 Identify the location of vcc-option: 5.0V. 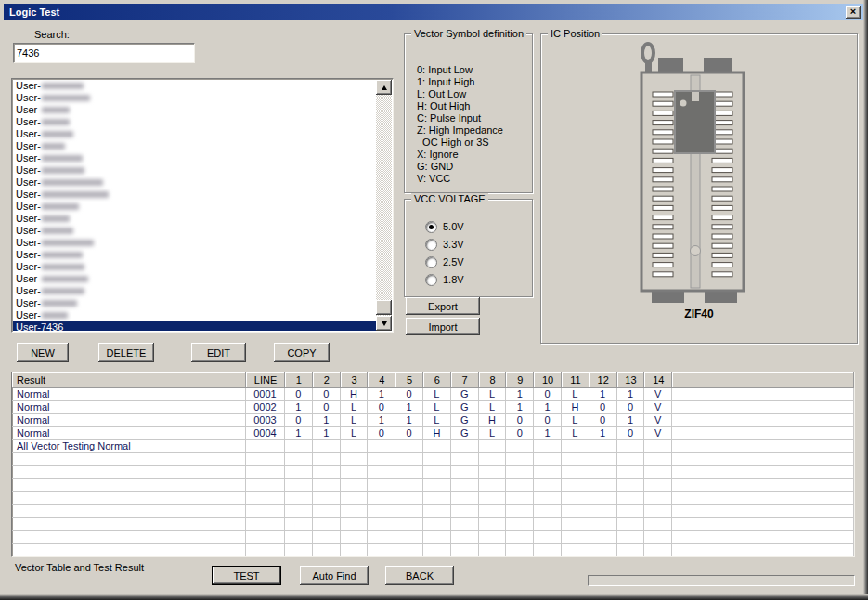
(445, 227).